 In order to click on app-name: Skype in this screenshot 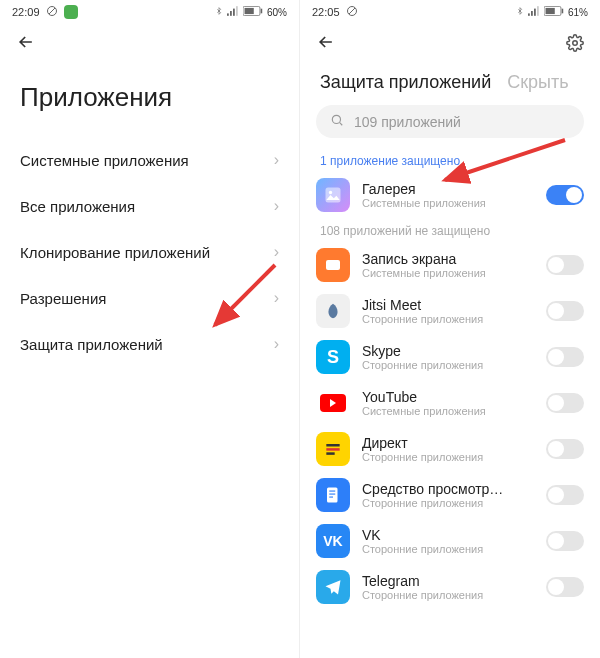, I will do `click(448, 351)`.